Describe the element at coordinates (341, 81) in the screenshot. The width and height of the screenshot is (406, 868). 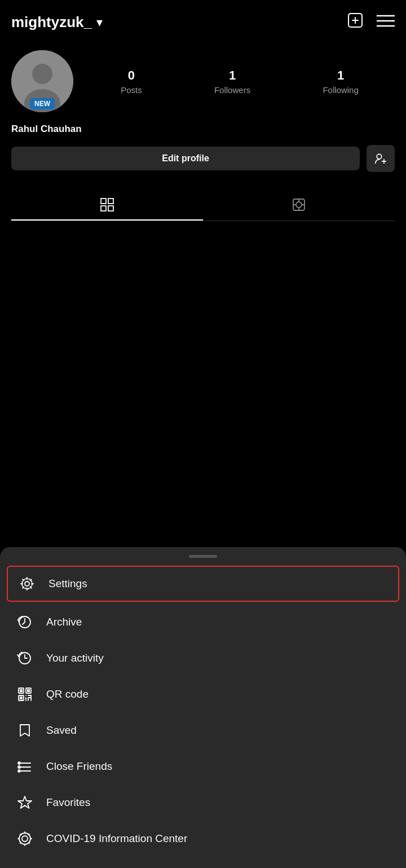
I see `following-stat: 1 Following` at that location.